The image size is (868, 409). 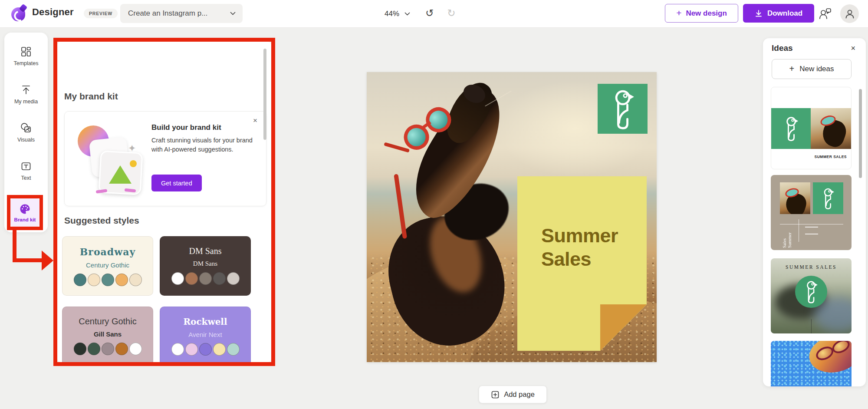 I want to click on headline-text: Summer Sales, so click(x=580, y=247).